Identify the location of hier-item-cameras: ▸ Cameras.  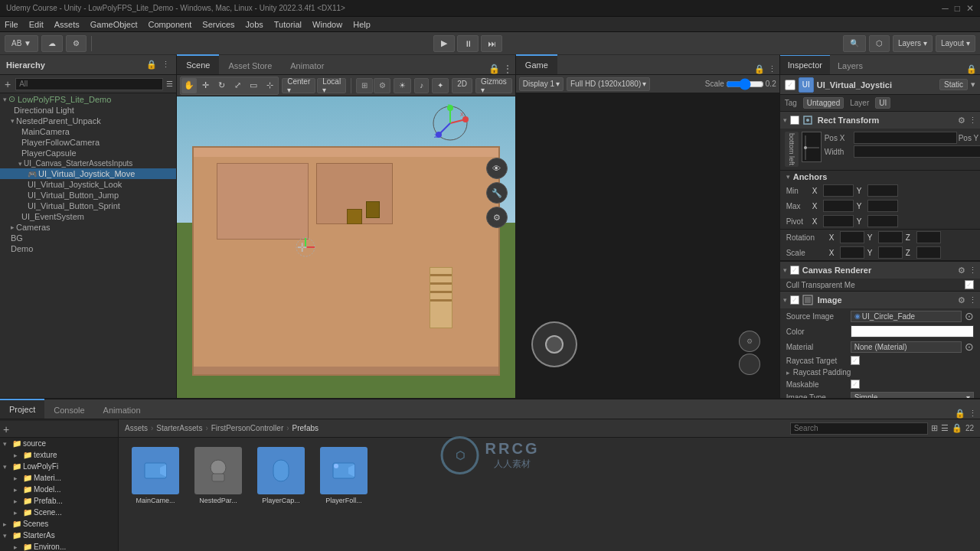
(88, 227).